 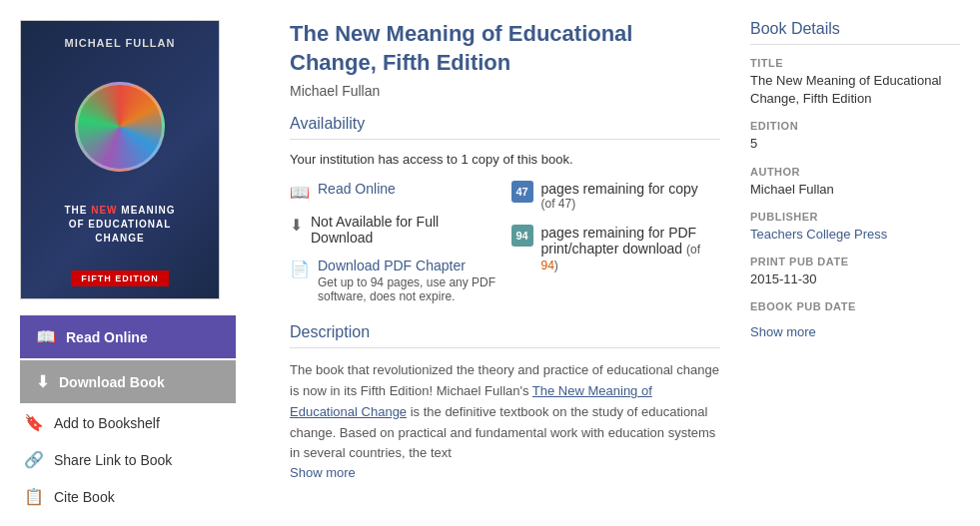 I want to click on avail-right-col: 47 pages remaining for copy (of 47) 94 p…, so click(x=616, y=242).